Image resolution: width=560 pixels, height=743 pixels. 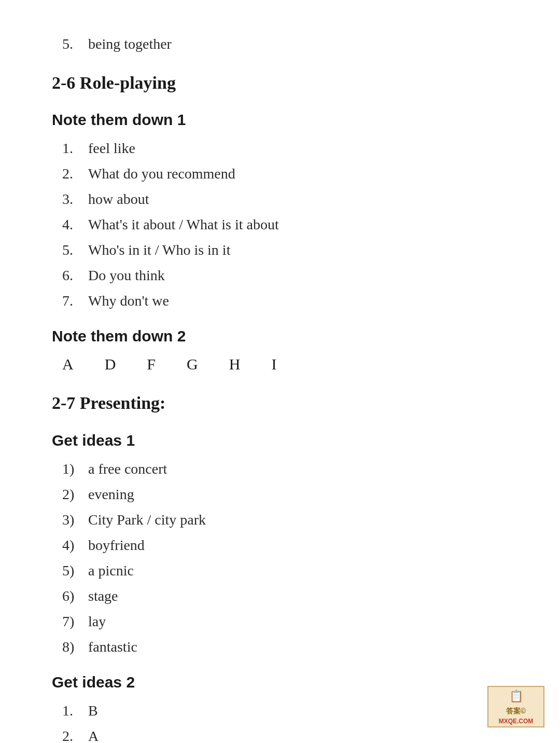 I want to click on list-item: 5) a picnic, so click(x=285, y=571).